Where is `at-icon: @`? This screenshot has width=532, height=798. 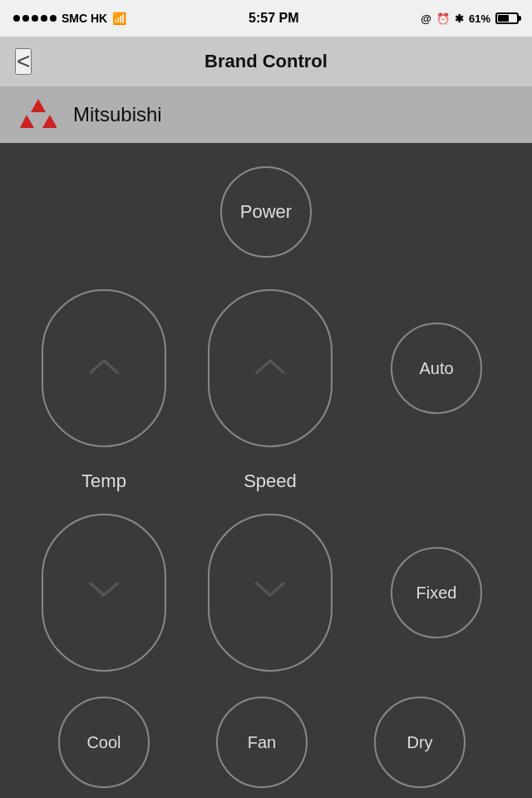 at-icon: @ is located at coordinates (426, 18).